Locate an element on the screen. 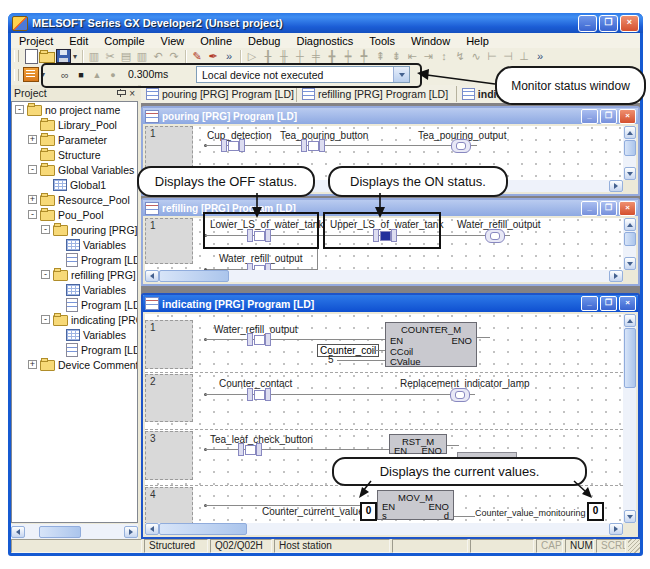  menu-edit: Edit is located at coordinates (78, 41).